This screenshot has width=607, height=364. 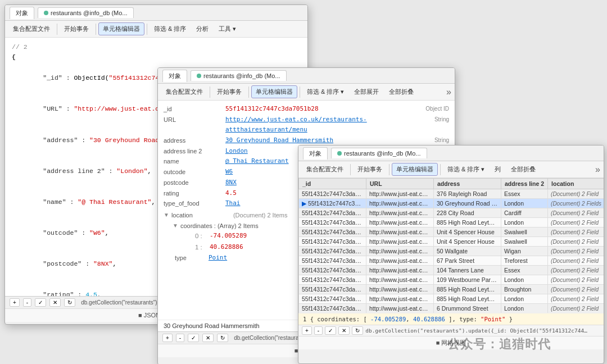 What do you see at coordinates (229, 92) in the screenshot?
I see `w2-transaction-btn: 开始事务` at bounding box center [229, 92].